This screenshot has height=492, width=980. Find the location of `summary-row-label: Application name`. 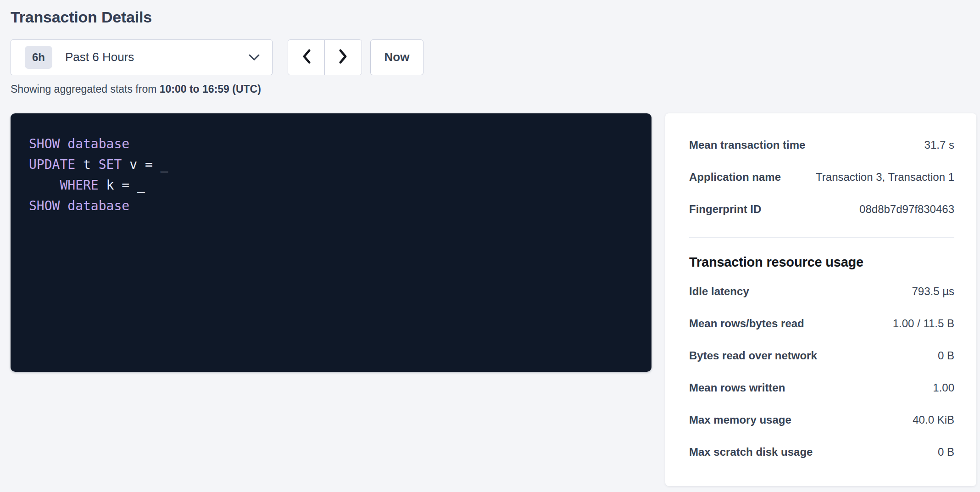

summary-row-label: Application name is located at coordinates (735, 177).